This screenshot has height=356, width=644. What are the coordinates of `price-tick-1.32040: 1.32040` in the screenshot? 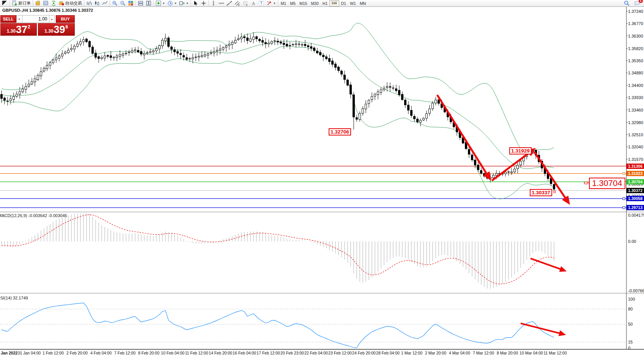 It's located at (636, 147).